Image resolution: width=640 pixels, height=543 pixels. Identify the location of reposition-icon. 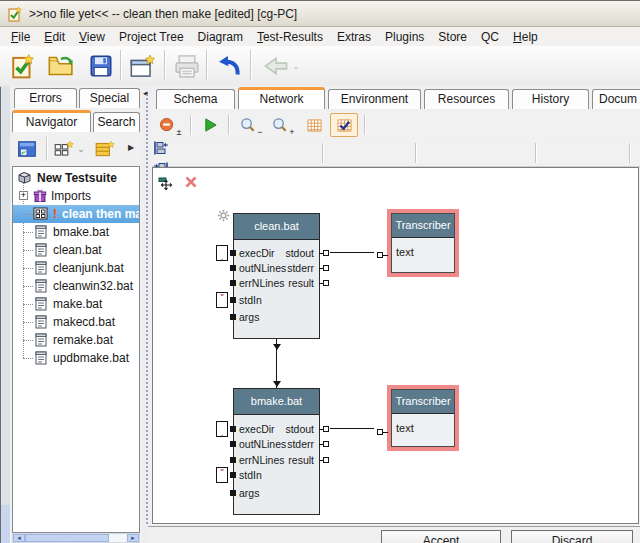
(166, 184).